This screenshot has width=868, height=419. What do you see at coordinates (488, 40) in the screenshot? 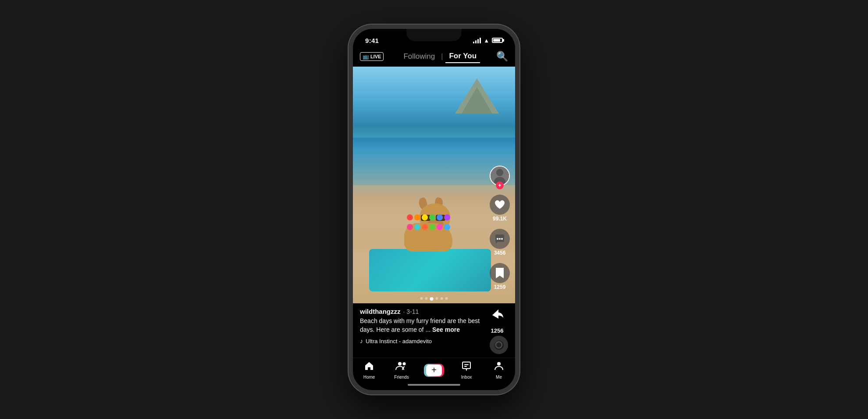
I see `status-icons: ▲` at bounding box center [488, 40].